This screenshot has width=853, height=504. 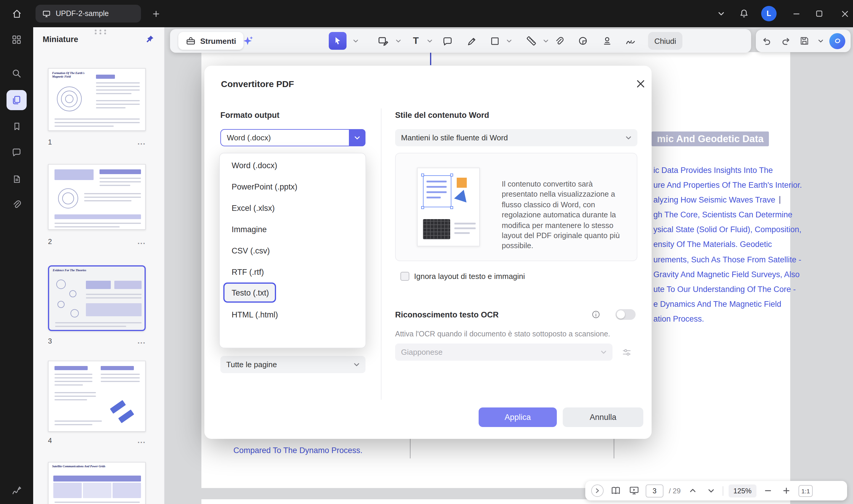 I want to click on document-footer-line: Compared To The Dynamo Process., so click(x=298, y=450).